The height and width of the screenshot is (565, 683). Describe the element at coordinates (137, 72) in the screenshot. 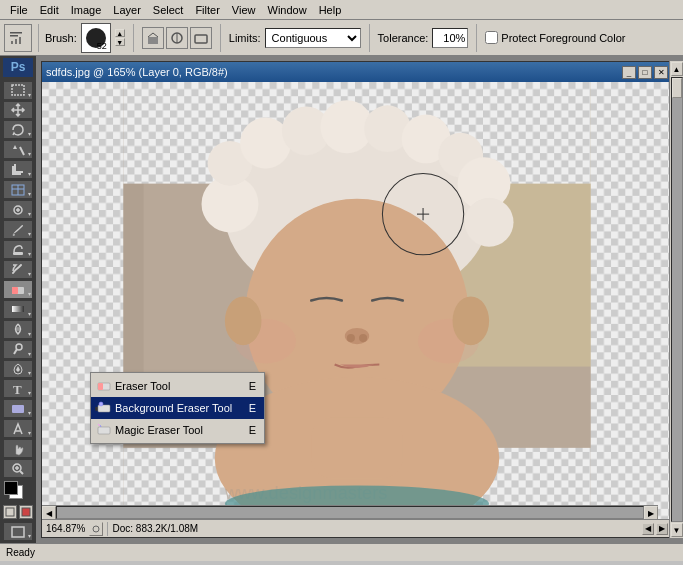

I see `document-title: sdfds.jpg @ 165% (Layer 0, RGB/8#)` at that location.